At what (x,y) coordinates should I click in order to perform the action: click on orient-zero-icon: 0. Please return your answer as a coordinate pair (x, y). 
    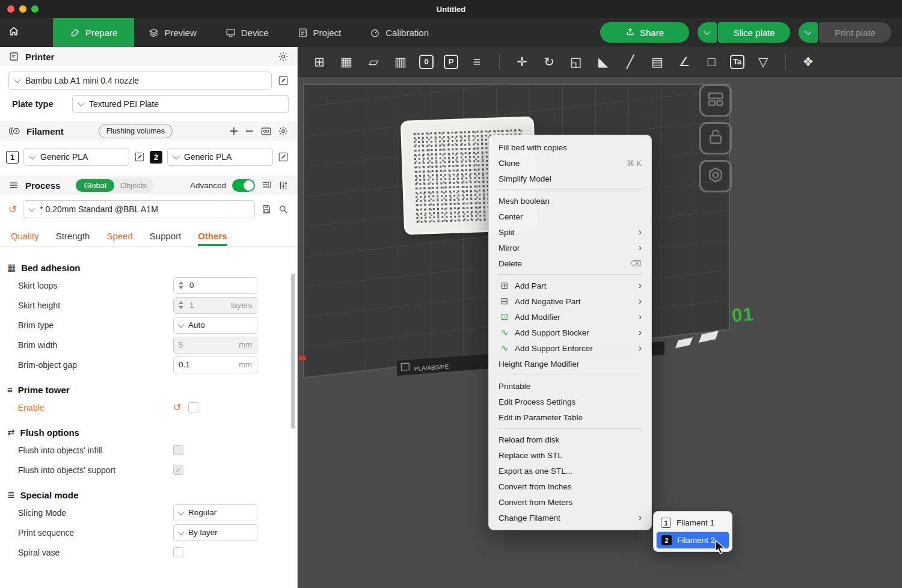
    Looking at the image, I should click on (426, 62).